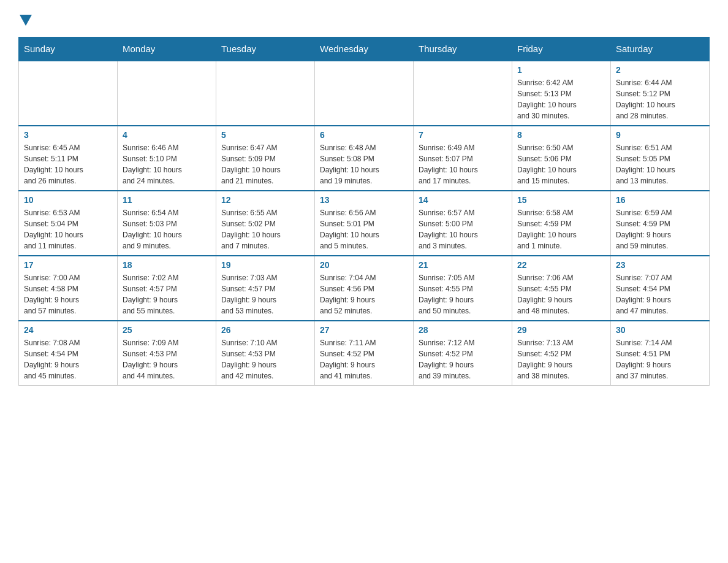 The width and height of the screenshot is (728, 563). What do you see at coordinates (364, 135) in the screenshot?
I see `day-number: 6` at bounding box center [364, 135].